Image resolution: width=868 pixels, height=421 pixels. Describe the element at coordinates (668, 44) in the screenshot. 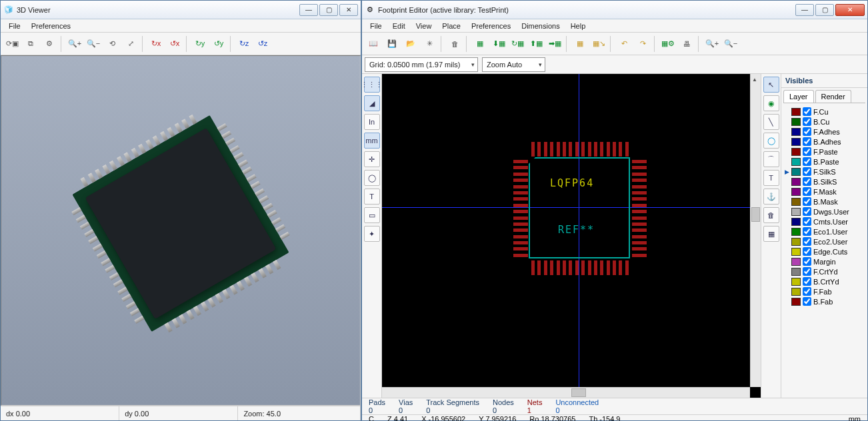

I see `footprint-props-icon: ▦⚙` at that location.